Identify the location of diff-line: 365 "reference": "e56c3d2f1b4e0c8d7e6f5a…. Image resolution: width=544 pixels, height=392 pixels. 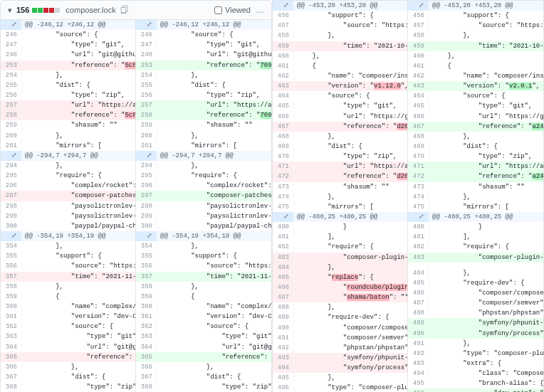
(204, 357).